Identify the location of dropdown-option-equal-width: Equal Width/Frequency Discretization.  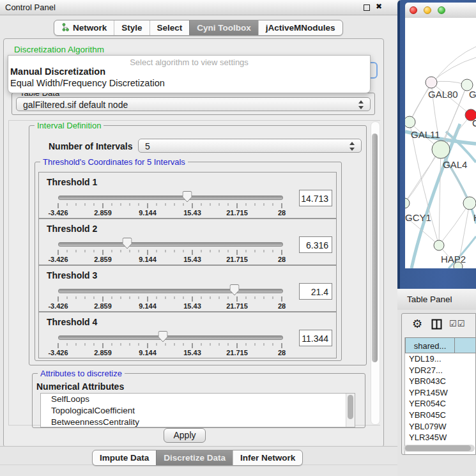
(88, 83).